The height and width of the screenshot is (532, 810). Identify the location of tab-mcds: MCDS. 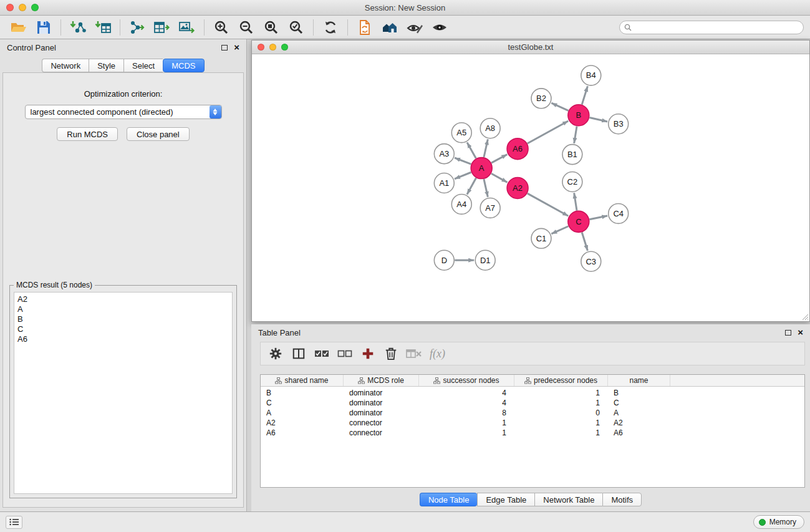
(183, 65).